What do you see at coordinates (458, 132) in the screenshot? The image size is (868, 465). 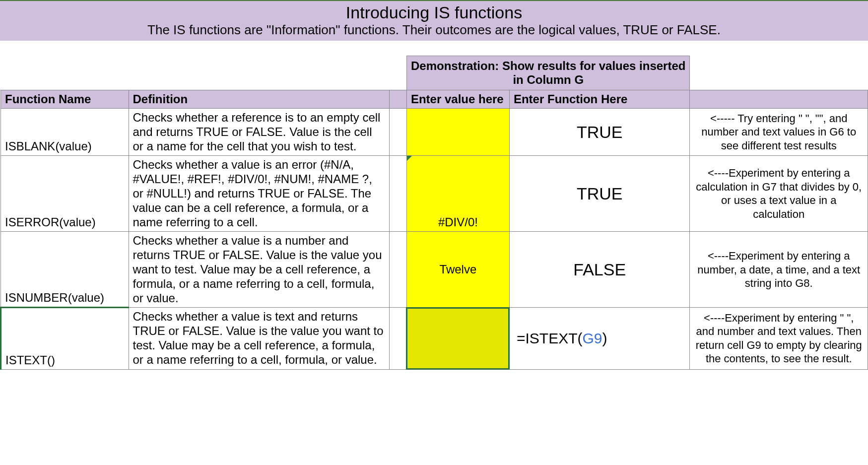 I see `value-cell-g6` at bounding box center [458, 132].